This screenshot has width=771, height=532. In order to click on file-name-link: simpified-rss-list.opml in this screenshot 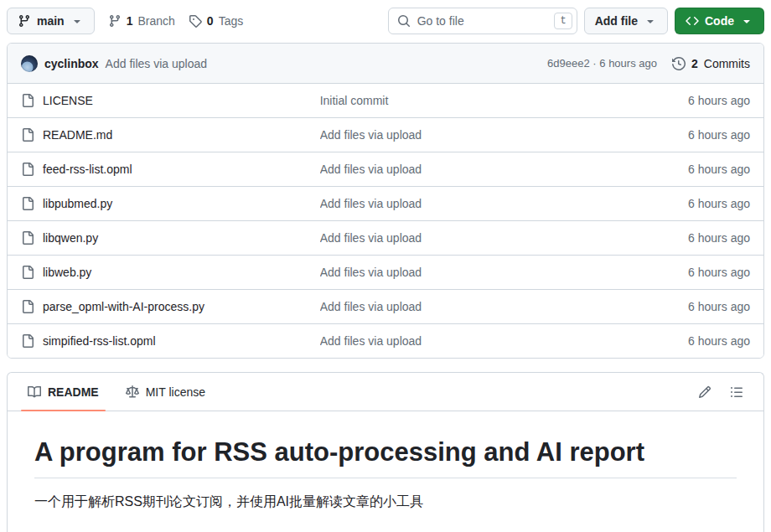, I will do `click(99, 341)`.